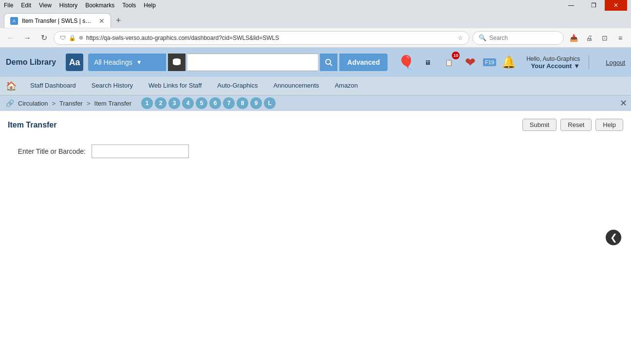 The image size is (631, 364). I want to click on breadcrumb-transfer: Transfer, so click(71, 103).